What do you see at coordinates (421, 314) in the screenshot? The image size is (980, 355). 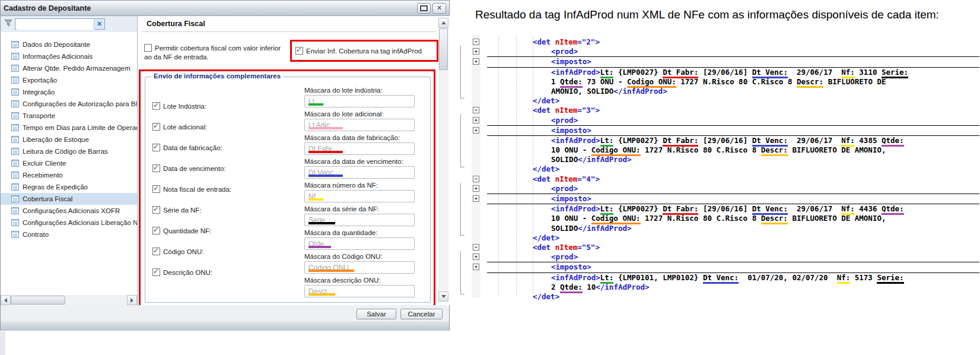 I see `cancel-button: Cancelar` at bounding box center [421, 314].